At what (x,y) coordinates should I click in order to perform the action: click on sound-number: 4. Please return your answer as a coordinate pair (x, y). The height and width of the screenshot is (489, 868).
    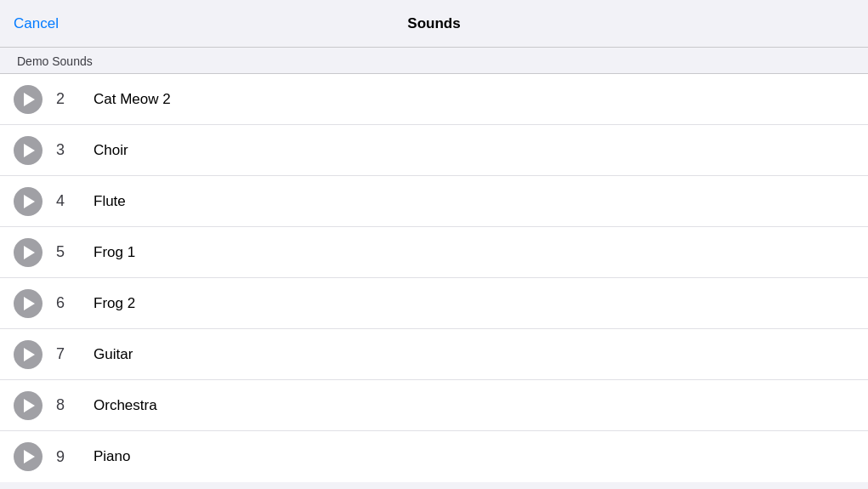
    Looking at the image, I should click on (68, 201).